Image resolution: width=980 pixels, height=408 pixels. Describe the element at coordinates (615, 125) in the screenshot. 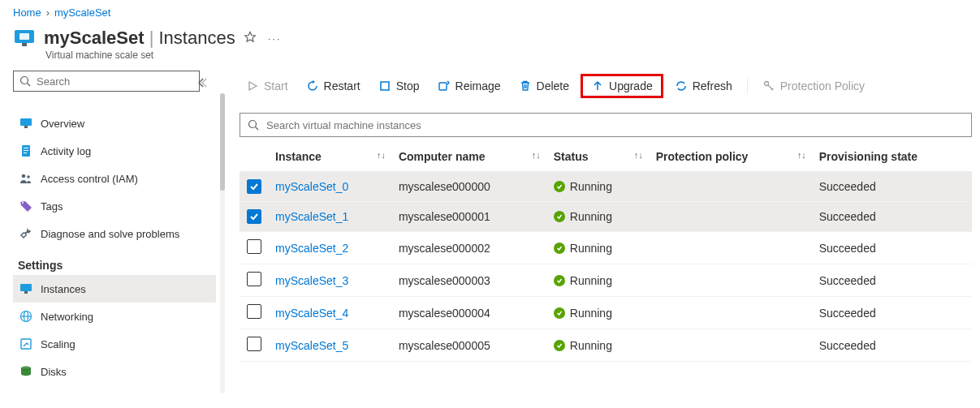

I see `instance-search-input` at that location.